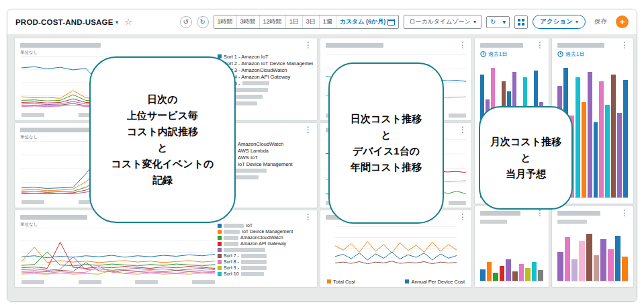  I want to click on legend-item: Annual Per Device Cost, so click(435, 281).